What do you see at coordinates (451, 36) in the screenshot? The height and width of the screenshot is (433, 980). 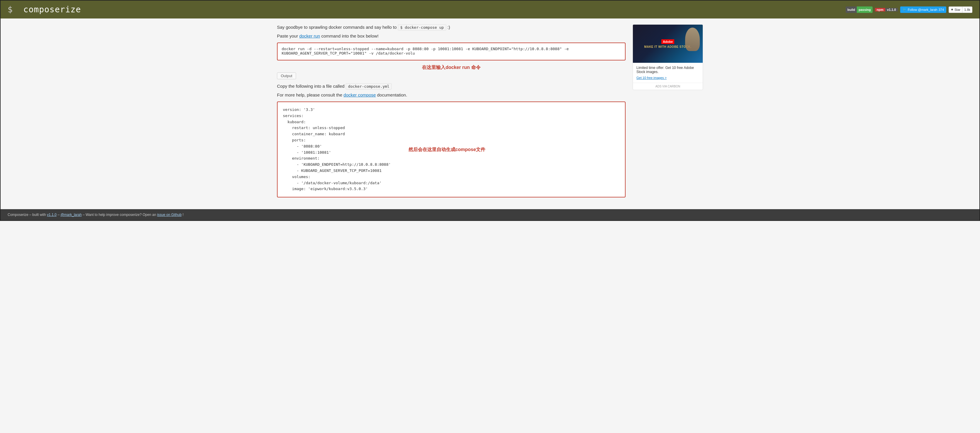 I see `intro-paragraph-2: Paste your docker run command into the b…` at bounding box center [451, 36].